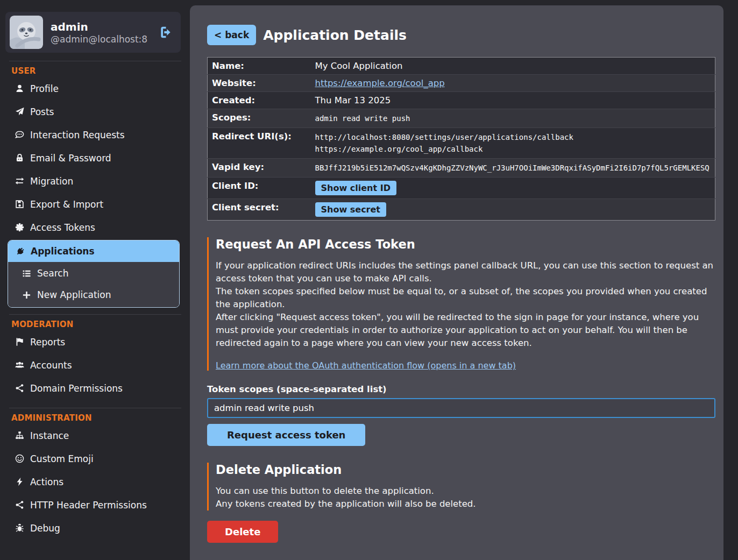 Image resolution: width=738 pixels, height=560 pixels. Describe the element at coordinates (231, 35) in the screenshot. I see `back-button: < back` at that location.